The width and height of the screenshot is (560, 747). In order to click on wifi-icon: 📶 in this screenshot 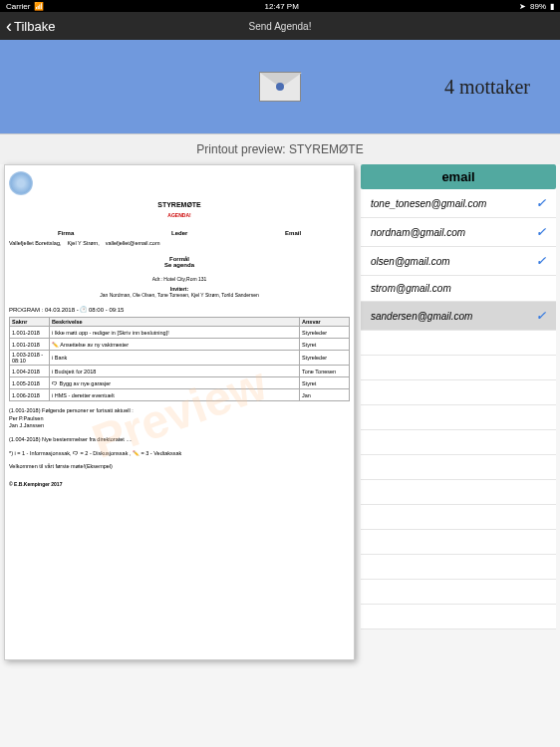, I will do `click(39, 6)`.